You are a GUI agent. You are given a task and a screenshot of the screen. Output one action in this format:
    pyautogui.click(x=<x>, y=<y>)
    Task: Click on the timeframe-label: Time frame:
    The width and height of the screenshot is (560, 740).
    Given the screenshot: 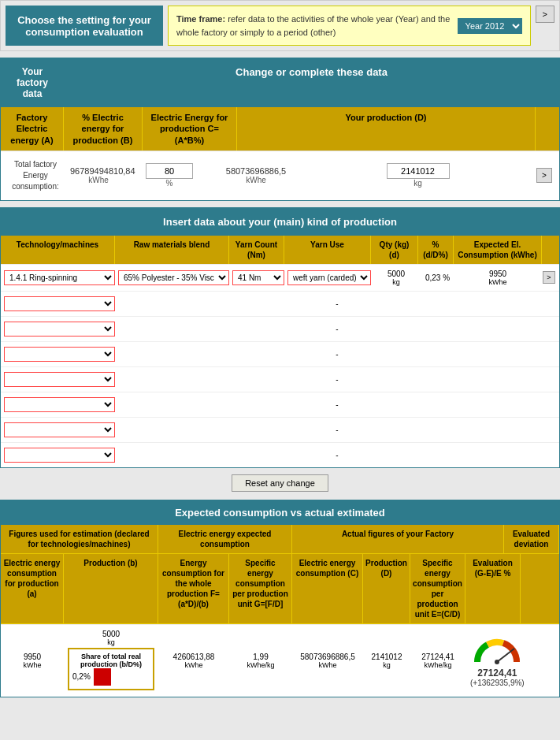 What is the action you would take?
    pyautogui.click(x=201, y=19)
    